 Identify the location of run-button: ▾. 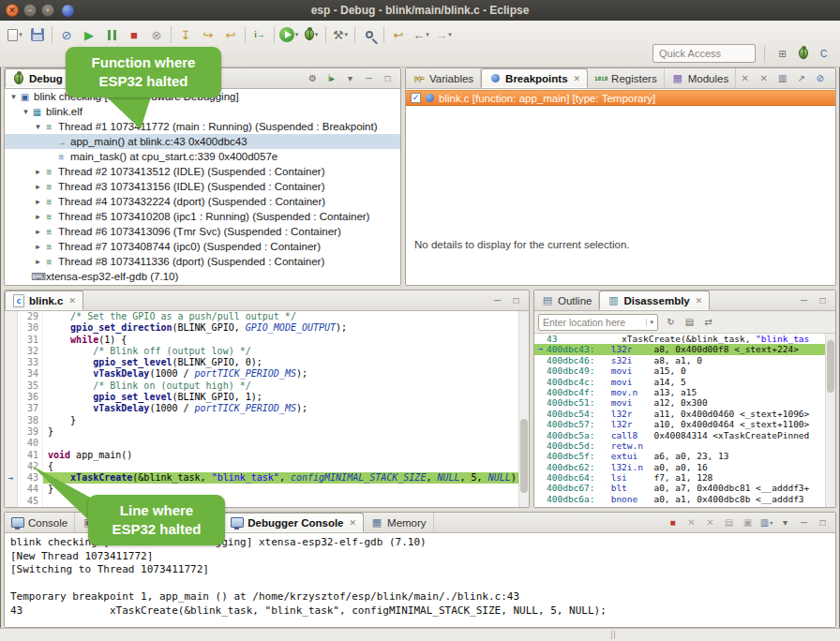
(289, 35).